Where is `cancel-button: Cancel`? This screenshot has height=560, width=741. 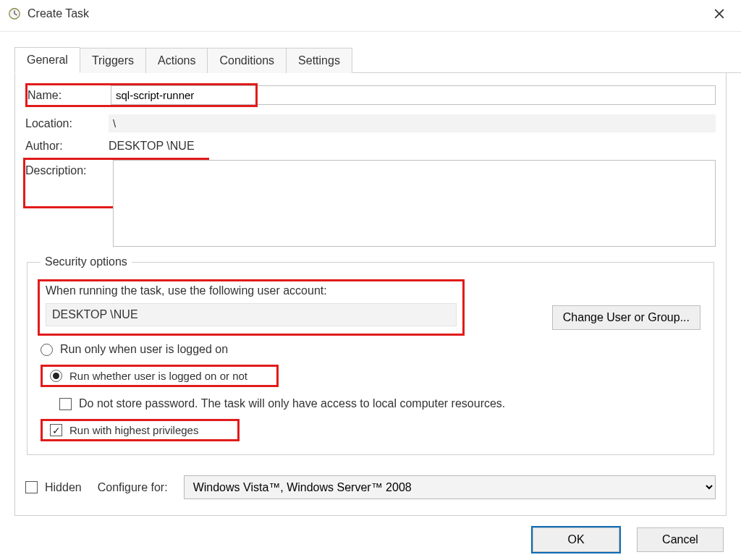 cancel-button: Cancel is located at coordinates (680, 540).